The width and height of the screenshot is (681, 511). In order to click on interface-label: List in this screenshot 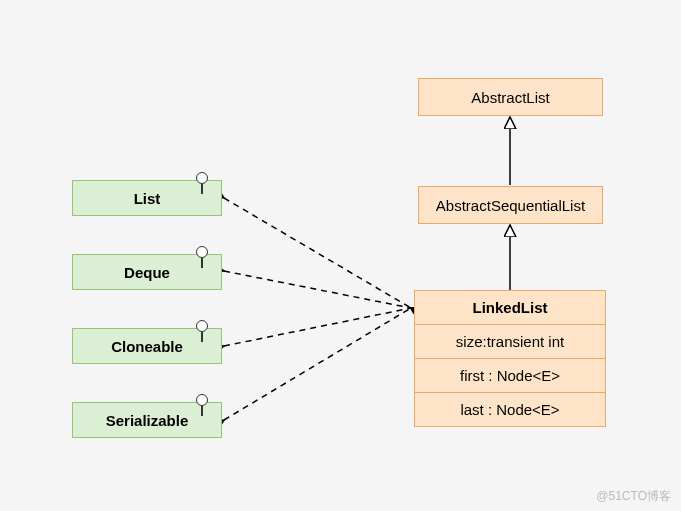, I will do `click(148, 198)`.